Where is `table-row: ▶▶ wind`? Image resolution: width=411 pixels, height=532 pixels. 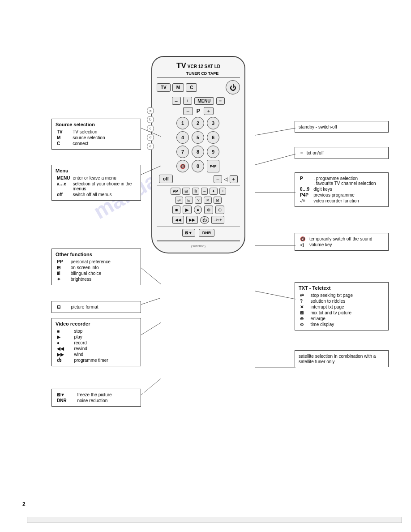 table-row: ▶▶ wind is located at coordinates (96, 355).